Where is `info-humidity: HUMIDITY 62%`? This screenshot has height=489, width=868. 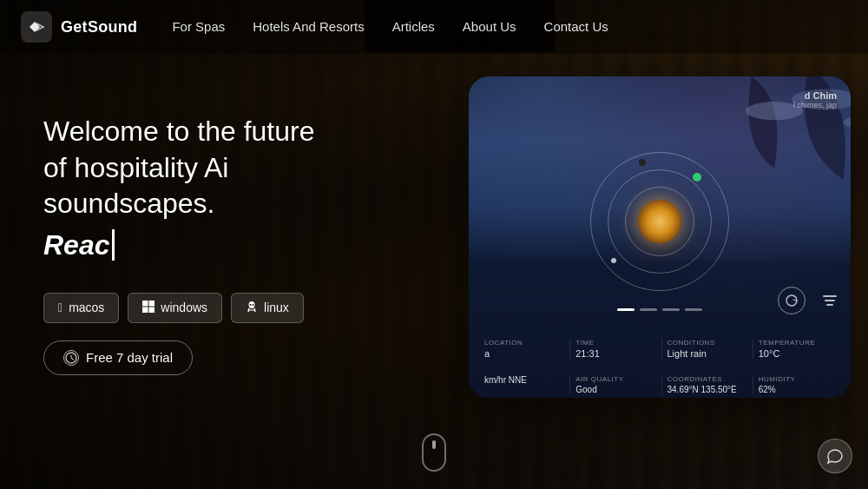
info-humidity: HUMIDITY 62% is located at coordinates (797, 385).